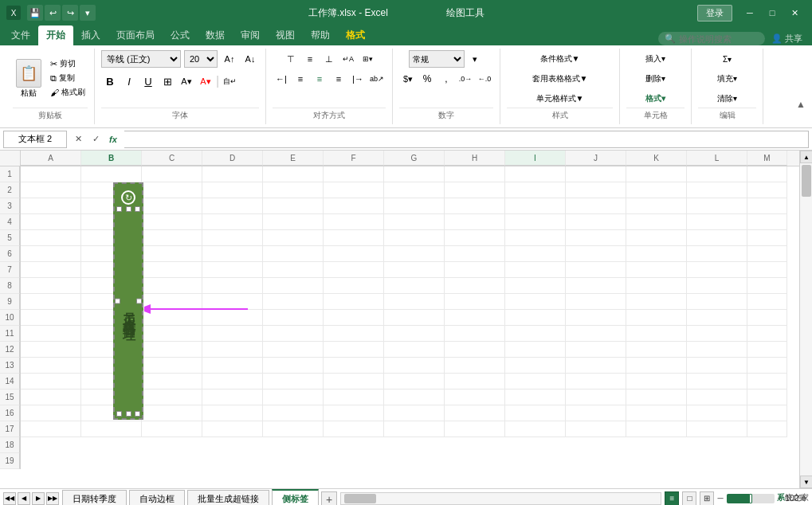 The height and width of the screenshot is (505, 812). What do you see at coordinates (215, 35) in the screenshot?
I see `tab-data: 数据` at bounding box center [215, 35].